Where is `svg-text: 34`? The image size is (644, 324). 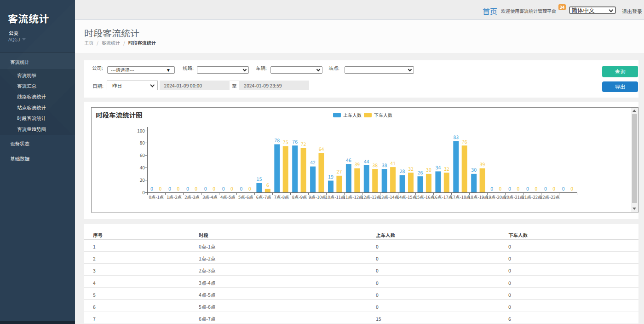 svg-text: 34 is located at coordinates (438, 168).